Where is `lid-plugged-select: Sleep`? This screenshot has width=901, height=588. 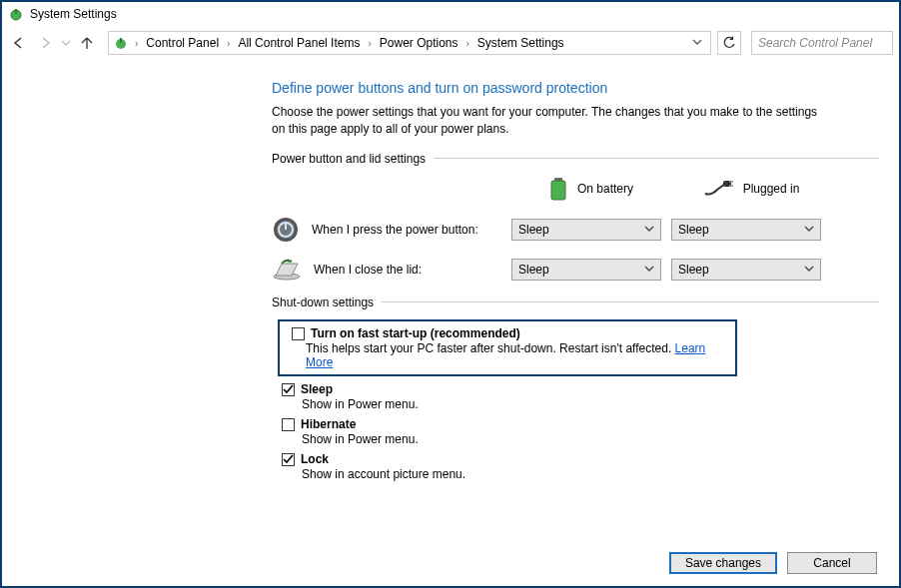 lid-plugged-select: Sleep is located at coordinates (746, 270).